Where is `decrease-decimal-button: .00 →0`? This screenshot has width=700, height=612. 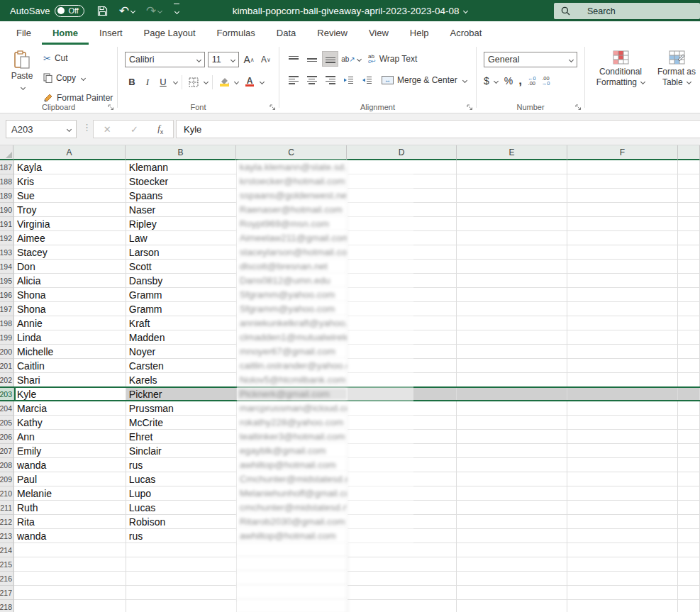 decrease-decimal-button: .00 →0 is located at coordinates (546, 81).